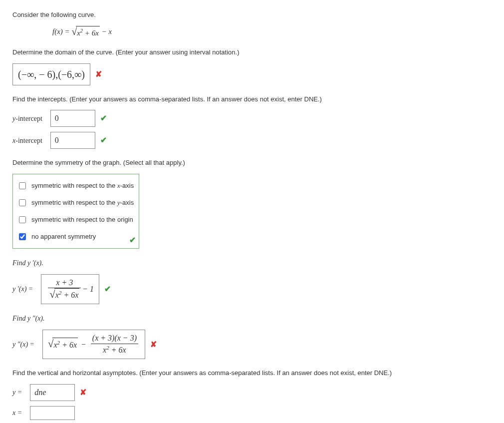 This screenshot has height=423, width=504. Describe the element at coordinates (17, 393) in the screenshot. I see `asymptote-y-label: y =` at that location.